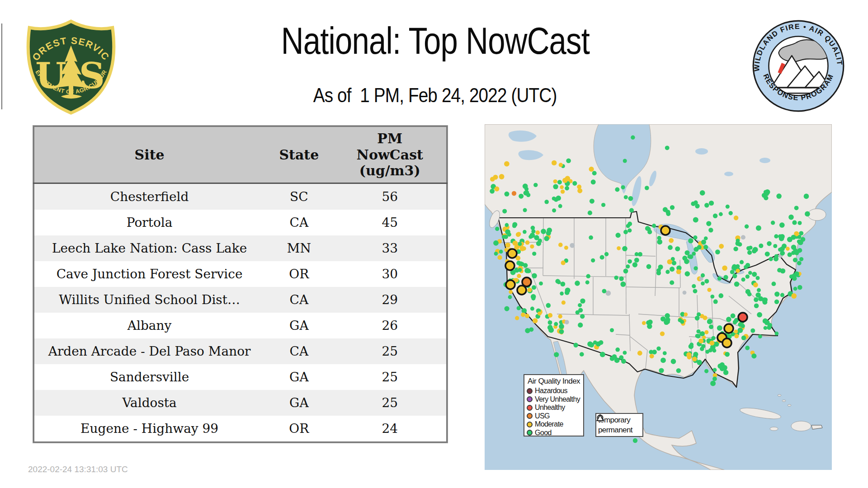 This screenshot has width=868, height=488. I want to click on table-row: Eugene - Highway 99OR24, so click(241, 429).